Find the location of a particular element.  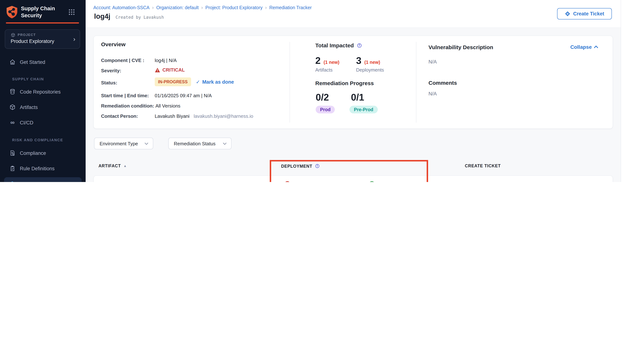

create-ticket-label: Create Ticket is located at coordinates (589, 14).